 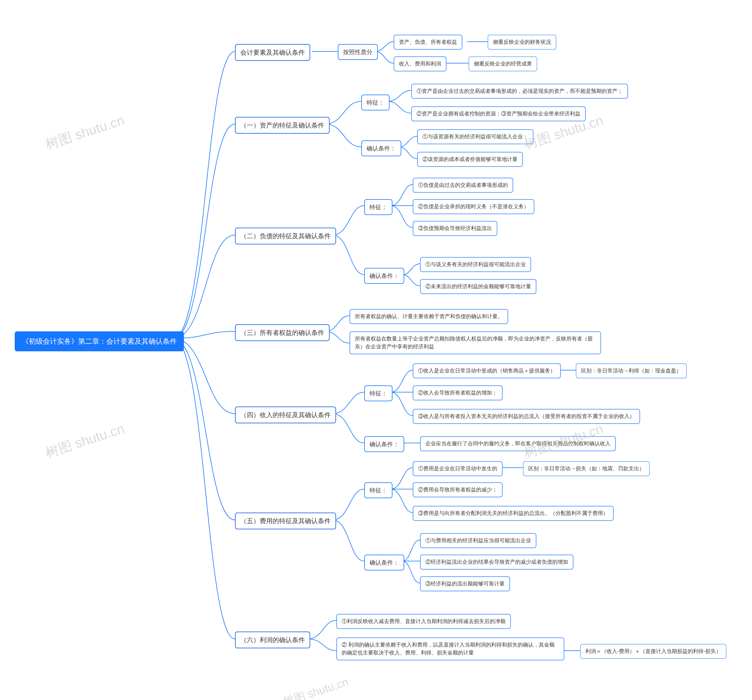 What do you see at coordinates (503, 64) in the screenshot?
I see `node-a2n: 侧重反映企业的经营成果` at bounding box center [503, 64].